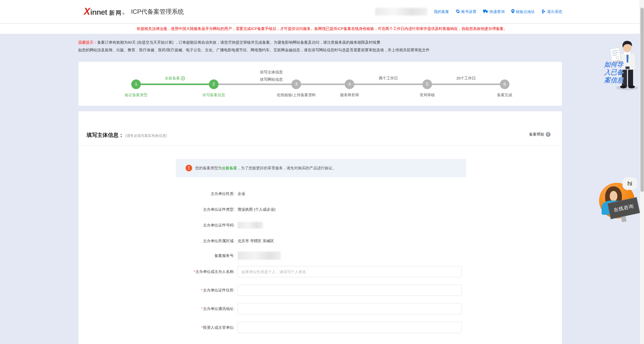 The image size is (644, 344). I want to click on nav-verification-address: 核验点地址, so click(523, 12).